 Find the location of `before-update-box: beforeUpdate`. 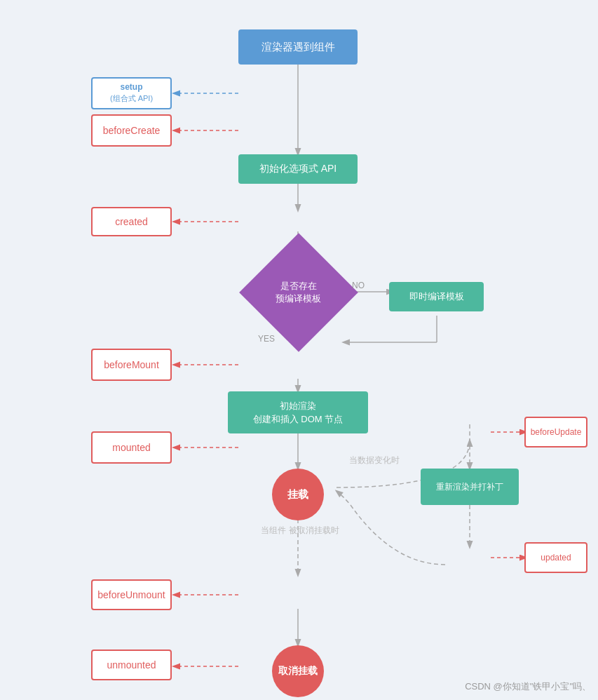

before-update-box: beforeUpdate is located at coordinates (556, 432).